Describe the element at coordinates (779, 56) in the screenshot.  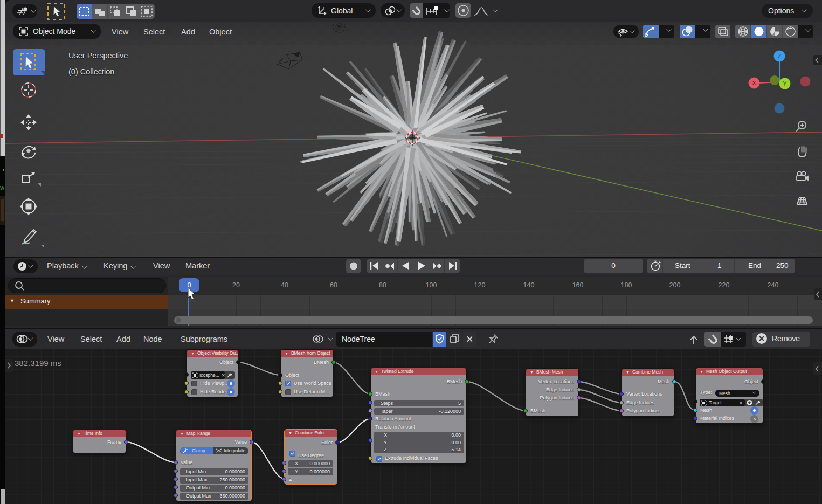
I see `svg-text: Z` at that location.